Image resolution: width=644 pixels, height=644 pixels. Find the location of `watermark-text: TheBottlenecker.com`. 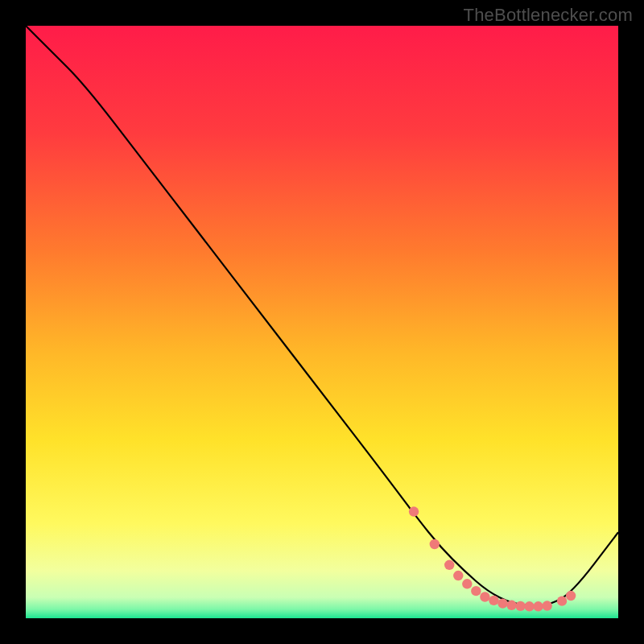

watermark-text: TheBottlenecker.com is located at coordinates (548, 15).